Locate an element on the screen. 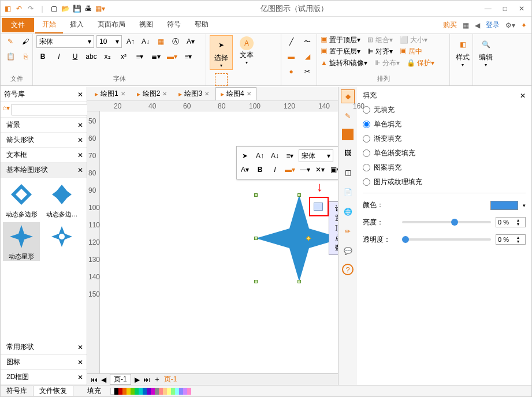 The image size is (532, 397). line-icon: ╱ is located at coordinates (291, 42).